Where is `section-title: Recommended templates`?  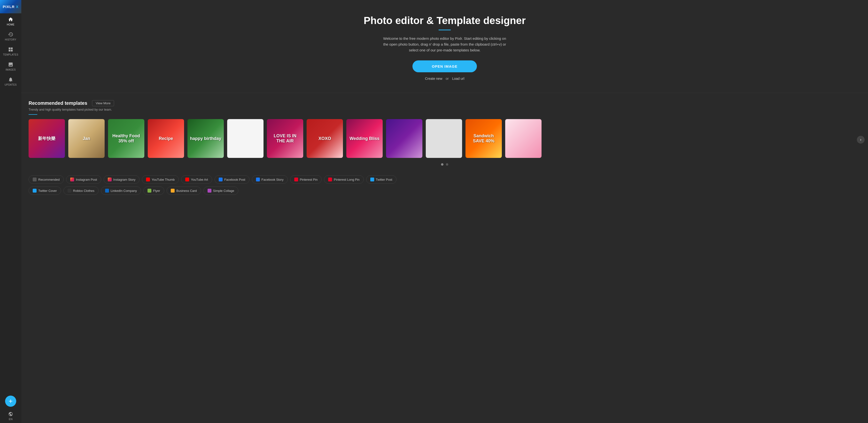
section-title: Recommended templates is located at coordinates (58, 103).